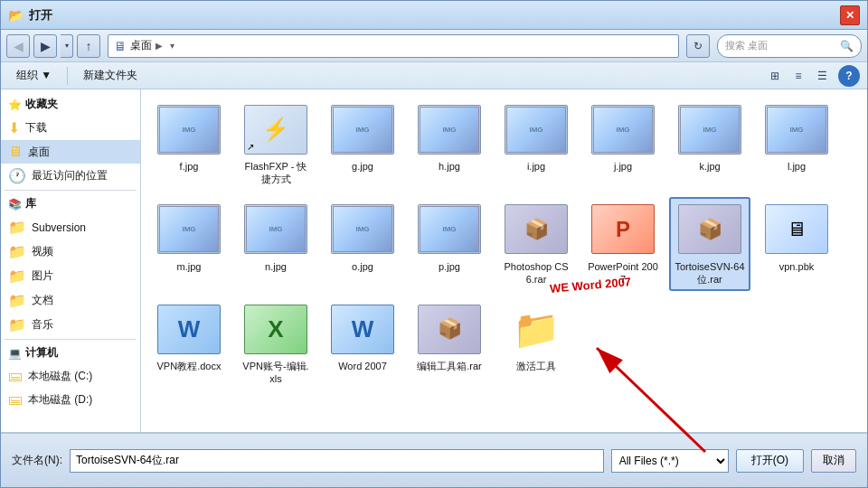 This screenshot has width=868, height=488. I want to click on path-bar: 🖥 桌面 ▶ ▾, so click(393, 46).